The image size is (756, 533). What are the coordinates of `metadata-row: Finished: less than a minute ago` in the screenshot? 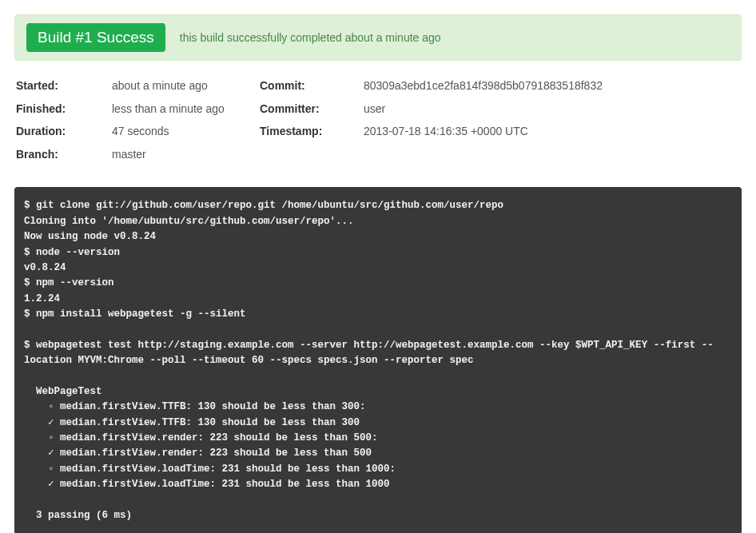 It's located at (137, 109).